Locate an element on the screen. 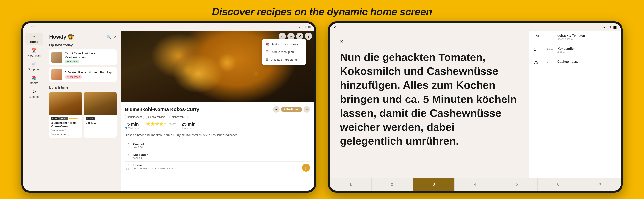  ing-sidebar-name-2: Cashewnüsse is located at coordinates (587, 62).